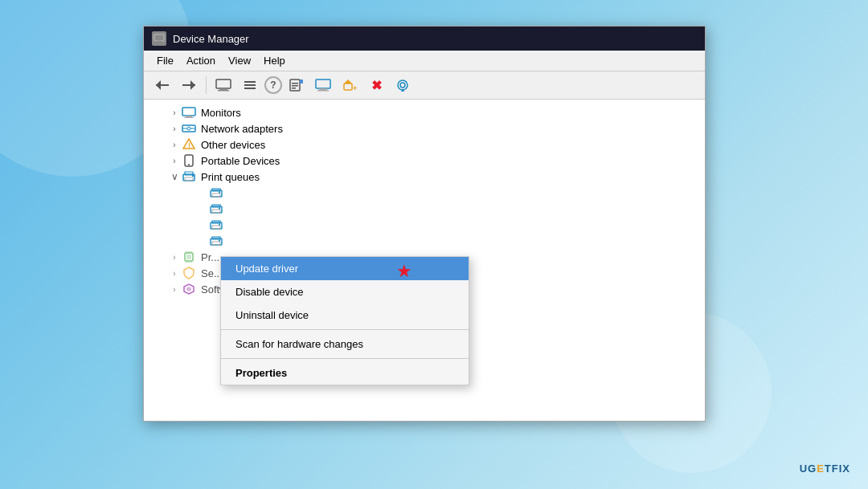  Describe the element at coordinates (345, 373) in the screenshot. I see `context-menu-properties: Properties` at that location.